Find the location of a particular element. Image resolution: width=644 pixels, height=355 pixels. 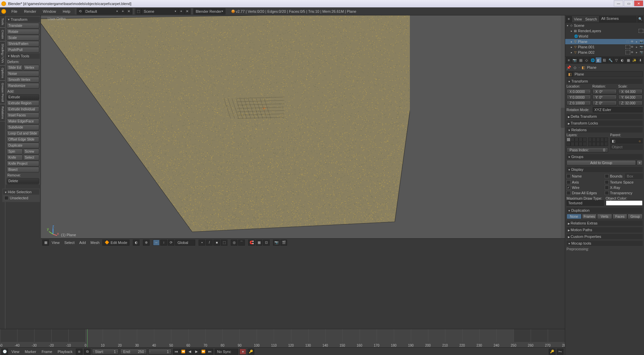

dup-none: None is located at coordinates (574, 216).